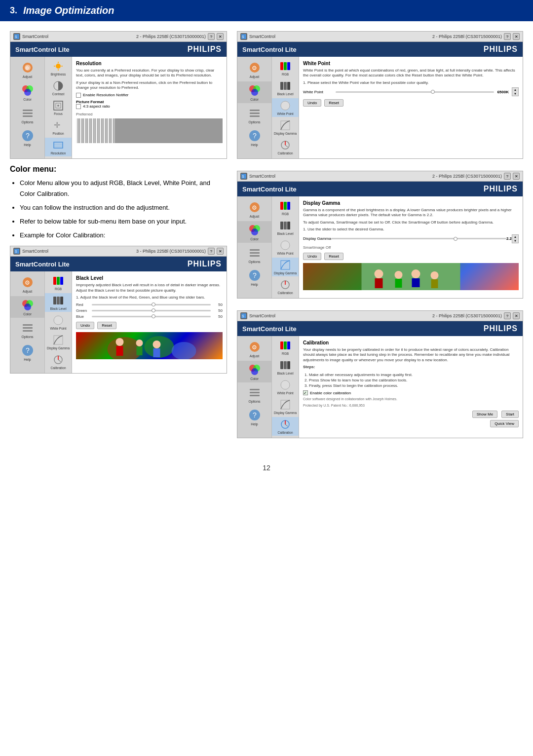 The image size is (533, 756). I want to click on wp-sub-rgb: RGB, so click(285, 68).